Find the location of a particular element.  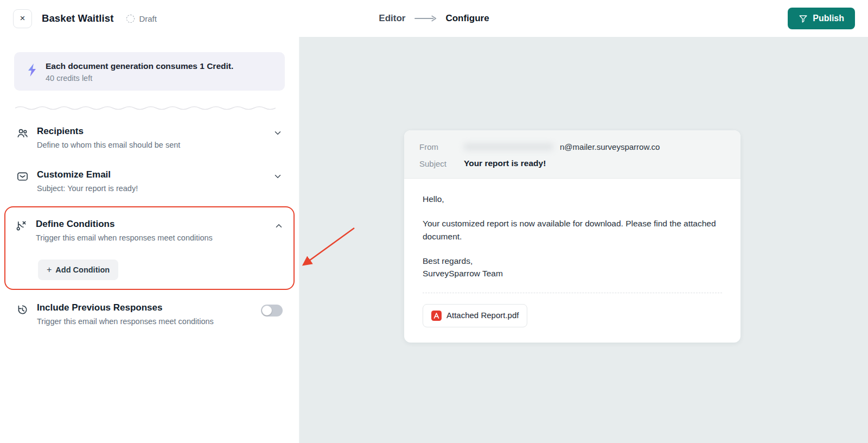

publish-funnel-icon is located at coordinates (803, 18).